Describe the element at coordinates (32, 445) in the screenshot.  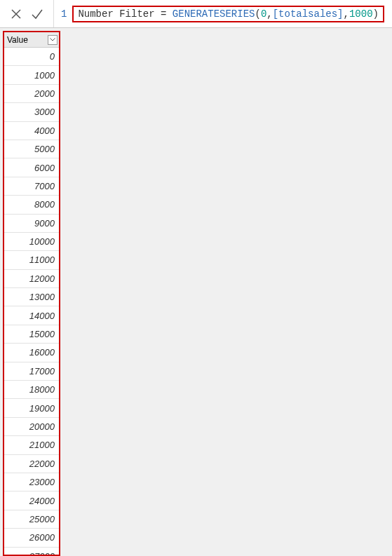
I see `table-row: 21000` at that location.